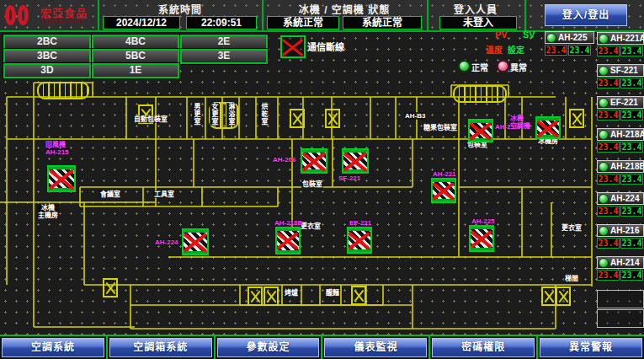 The height and width of the screenshot is (359, 644). What do you see at coordinates (285, 160) in the screenshot?
I see `device-label: AH-206` at bounding box center [285, 160].